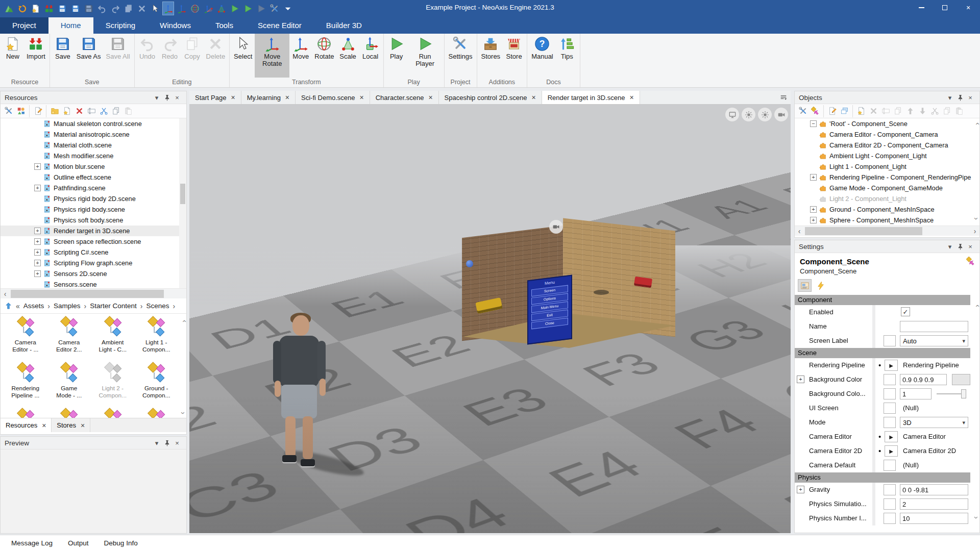  What do you see at coordinates (69, 338) in the screenshot?
I see `resource-thumbnail: Camera Editor 2...` at bounding box center [69, 338].